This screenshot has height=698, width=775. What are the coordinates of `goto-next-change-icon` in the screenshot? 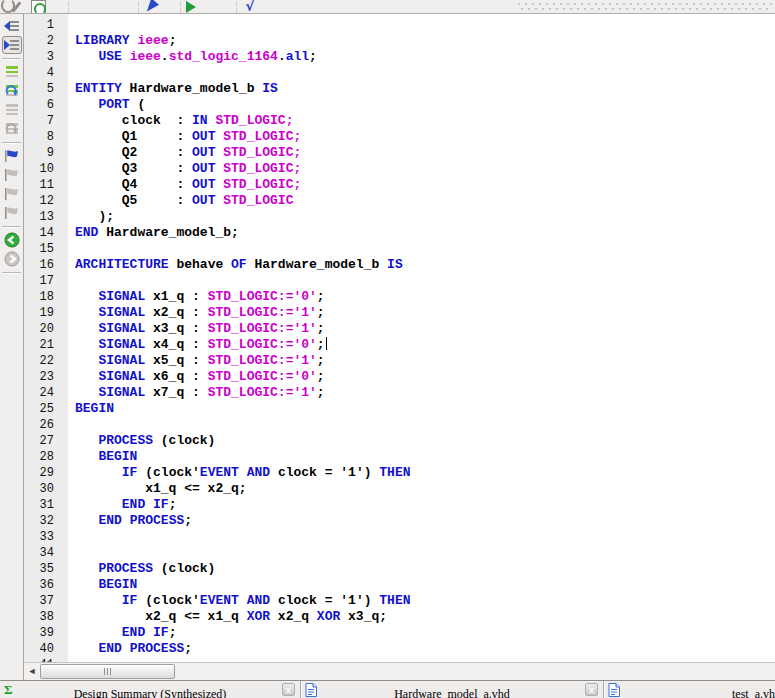 It's located at (12, 45).